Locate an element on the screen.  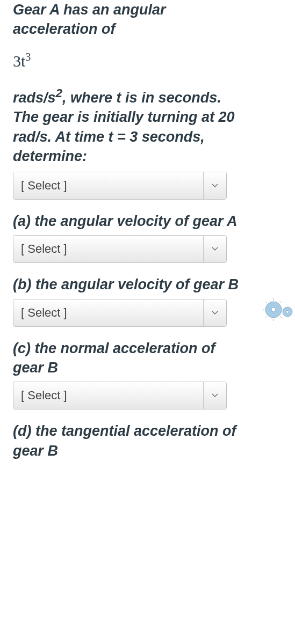
select-wrap-b: [ Select ] is located at coordinates (128, 313).